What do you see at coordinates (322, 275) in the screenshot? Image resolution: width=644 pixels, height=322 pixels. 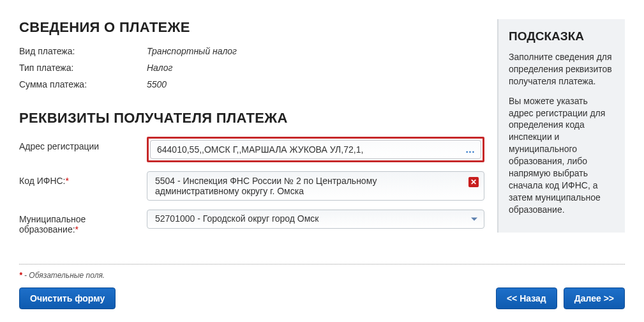 I see `required-fields-note: * - Обязательные поля.` at bounding box center [322, 275].